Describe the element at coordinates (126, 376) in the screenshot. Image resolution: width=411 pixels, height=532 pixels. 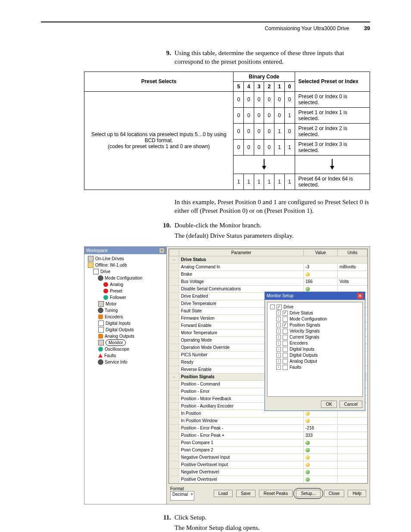
I see `workspace-panel: Workspace × On-Line DrivesOffline: IM-1.…` at that location.